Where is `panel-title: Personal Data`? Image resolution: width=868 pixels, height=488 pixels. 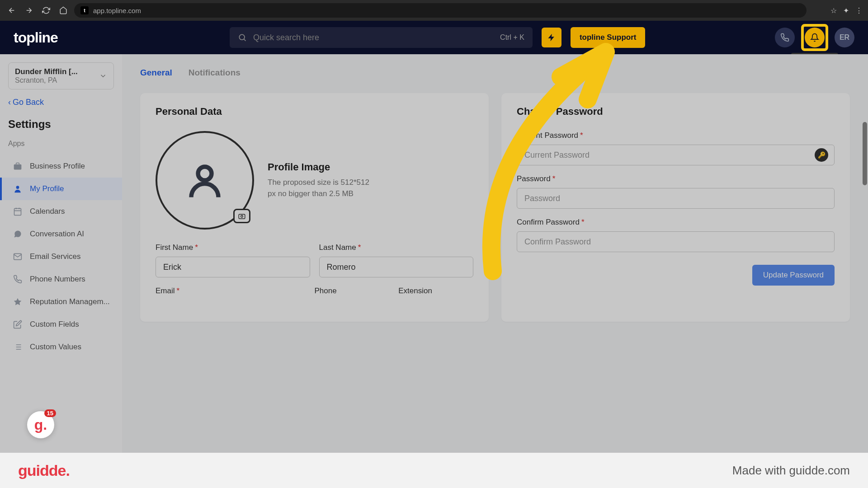 panel-title: Personal Data is located at coordinates (315, 112).